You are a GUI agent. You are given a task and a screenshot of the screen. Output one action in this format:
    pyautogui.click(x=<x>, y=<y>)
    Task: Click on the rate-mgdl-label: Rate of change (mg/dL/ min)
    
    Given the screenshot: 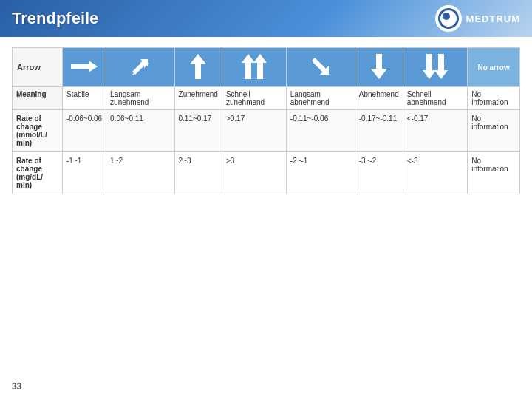 What is the action you would take?
    pyautogui.click(x=38, y=173)
    